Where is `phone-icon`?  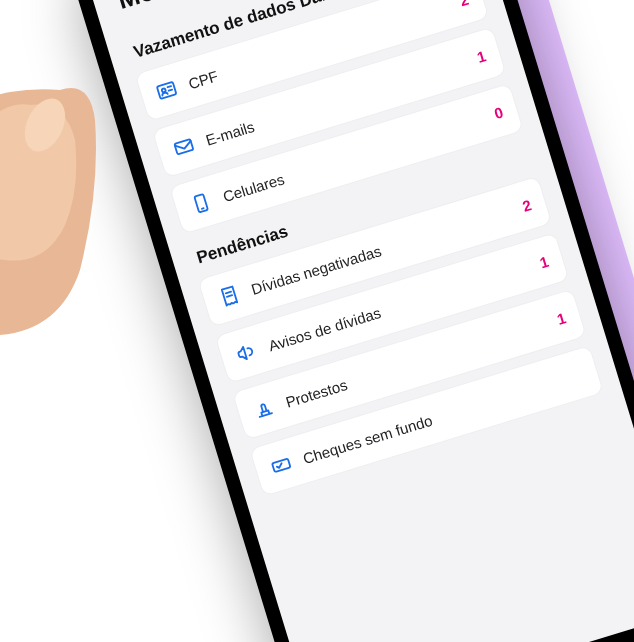
phone-icon is located at coordinates (200, 204).